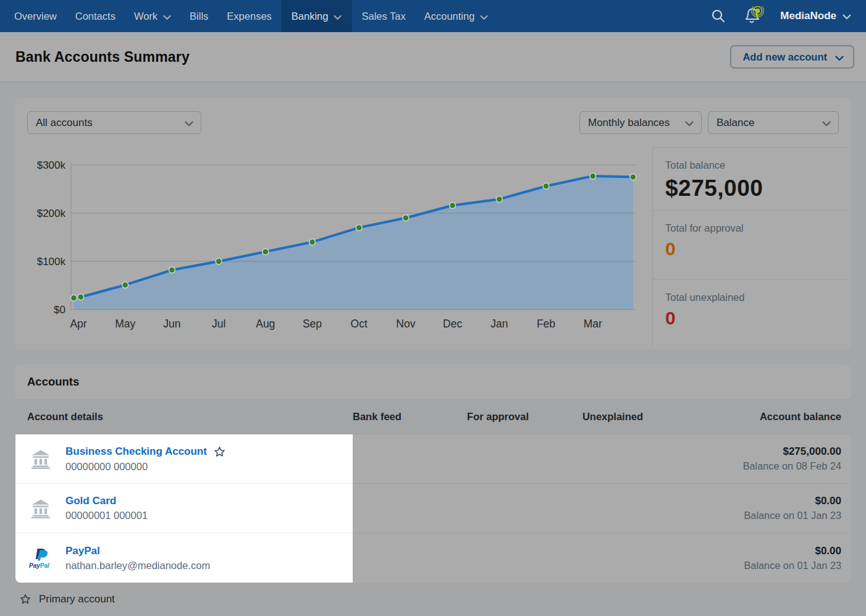 The width and height of the screenshot is (866, 616). I want to click on svg-text: $200k, so click(52, 214).